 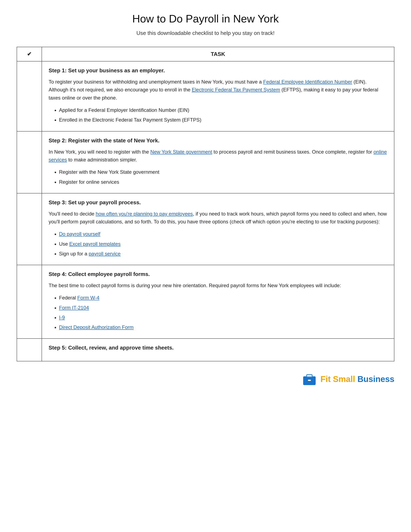 I want to click on bullet-list: Register with the New York State governm…, so click(x=223, y=177).